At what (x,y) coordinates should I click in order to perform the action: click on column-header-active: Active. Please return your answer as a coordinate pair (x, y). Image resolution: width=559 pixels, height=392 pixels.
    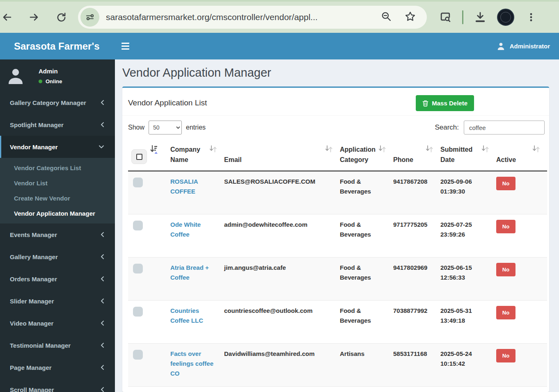
    Looking at the image, I should click on (518, 155).